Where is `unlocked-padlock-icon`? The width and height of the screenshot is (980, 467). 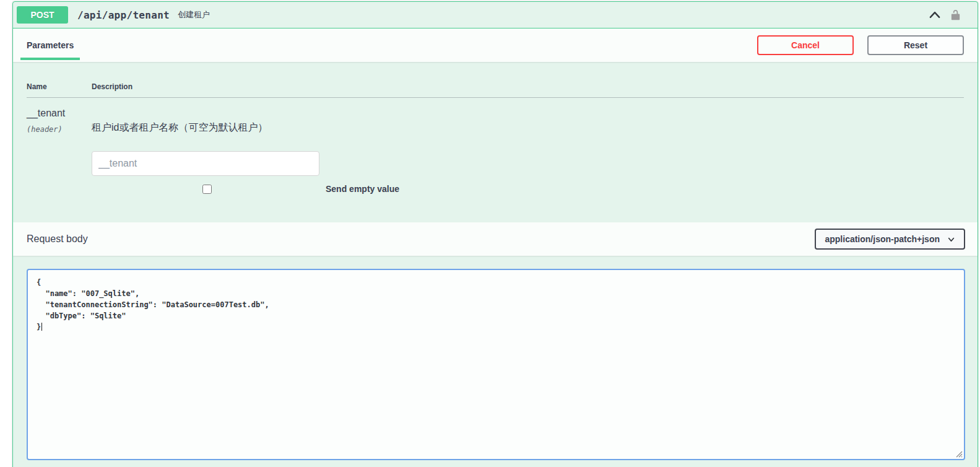
unlocked-padlock-icon is located at coordinates (956, 15).